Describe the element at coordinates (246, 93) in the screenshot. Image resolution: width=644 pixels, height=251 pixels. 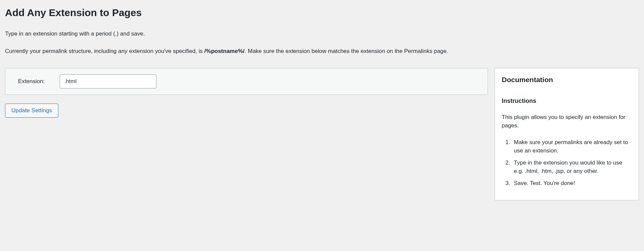
I see `form-column: Extension: Update Settings` at that location.